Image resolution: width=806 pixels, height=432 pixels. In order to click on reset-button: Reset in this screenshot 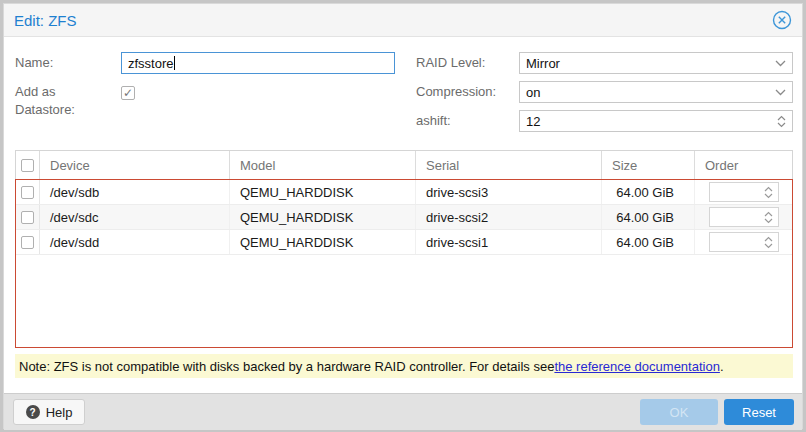, I will do `click(759, 412)`.